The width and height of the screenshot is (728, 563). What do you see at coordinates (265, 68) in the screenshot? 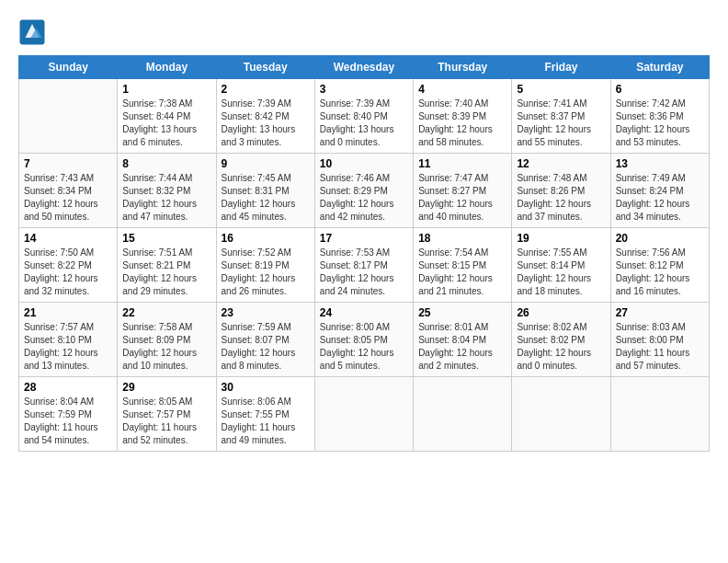
I see `col-header-tuesday: Tuesday` at bounding box center [265, 68].